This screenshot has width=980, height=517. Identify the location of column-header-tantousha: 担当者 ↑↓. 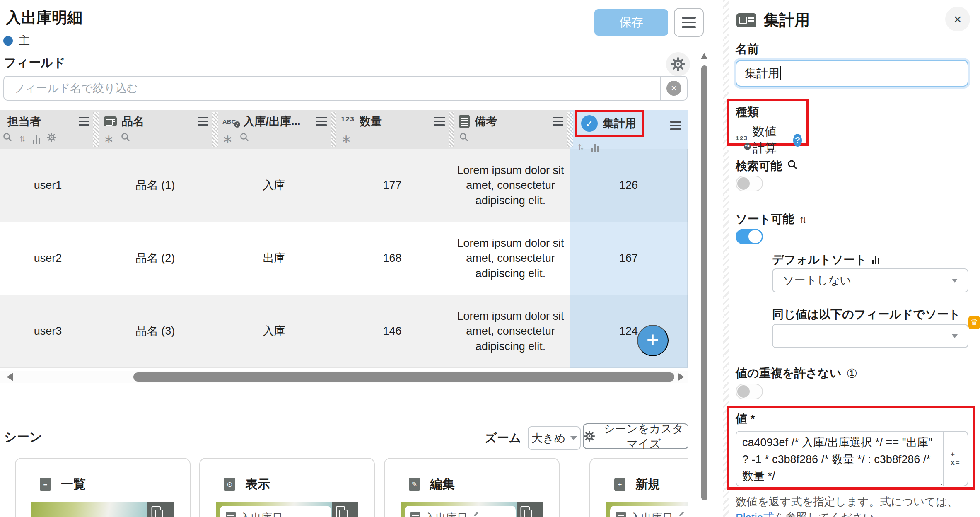
(48, 129).